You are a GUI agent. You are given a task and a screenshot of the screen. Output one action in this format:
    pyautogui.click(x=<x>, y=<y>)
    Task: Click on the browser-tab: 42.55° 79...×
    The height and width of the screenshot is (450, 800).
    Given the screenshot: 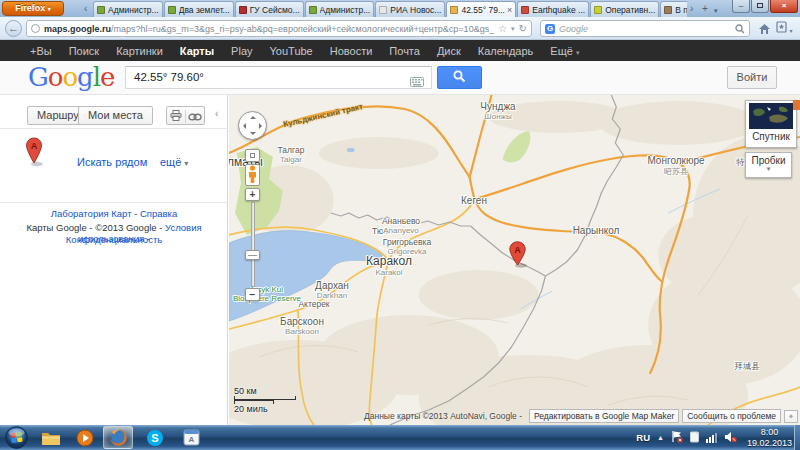 What is the action you would take?
    pyautogui.click(x=481, y=9)
    